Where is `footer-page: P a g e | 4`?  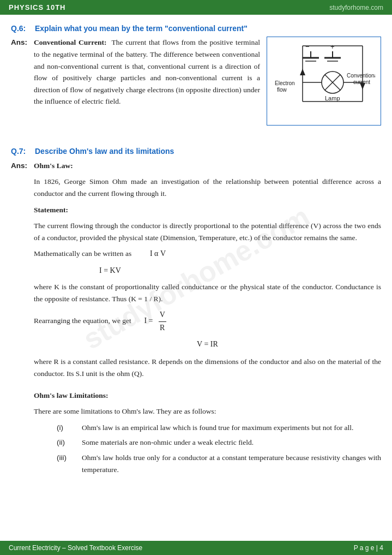 footer-page: P a g e | 4 is located at coordinates (369, 548).